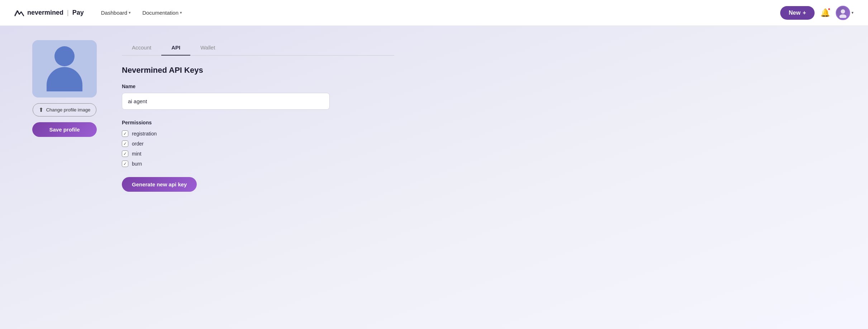 This screenshot has height=329, width=868. Describe the element at coordinates (65, 130) in the screenshot. I see `save-profile-button: Save profile` at that location.